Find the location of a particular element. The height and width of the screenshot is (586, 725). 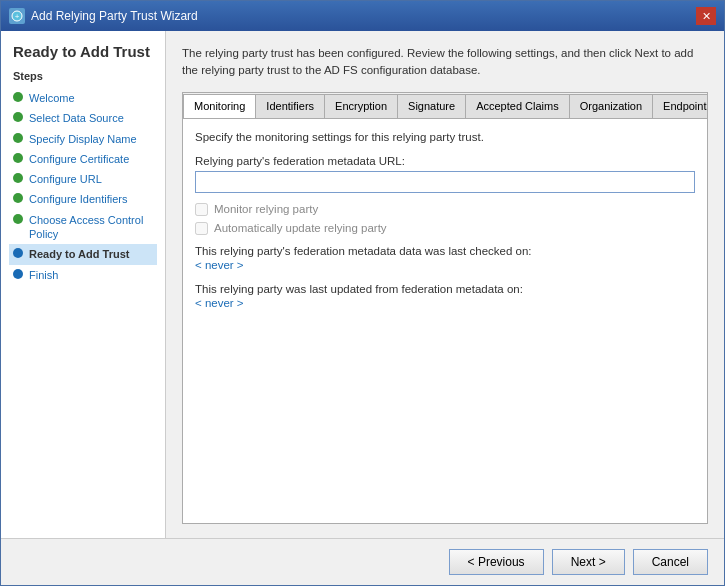

step-dot-choose-access-control is located at coordinates (18, 219).